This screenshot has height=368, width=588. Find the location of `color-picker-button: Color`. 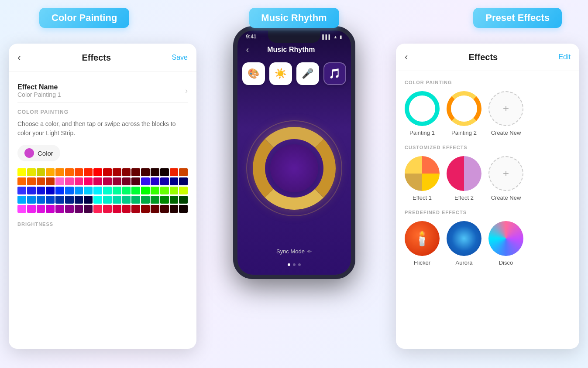

color-picker-button: Color is located at coordinates (39, 153).